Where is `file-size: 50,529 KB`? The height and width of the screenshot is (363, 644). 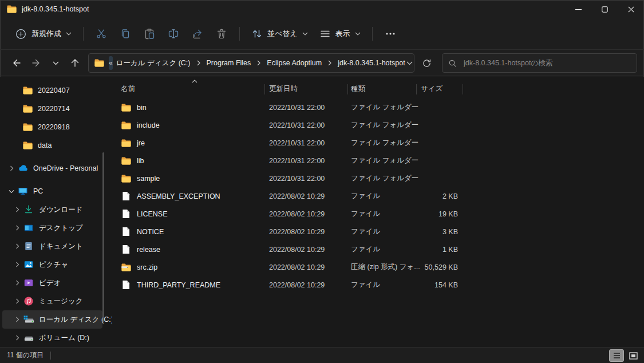 file-size: 50,529 KB is located at coordinates (428, 267).